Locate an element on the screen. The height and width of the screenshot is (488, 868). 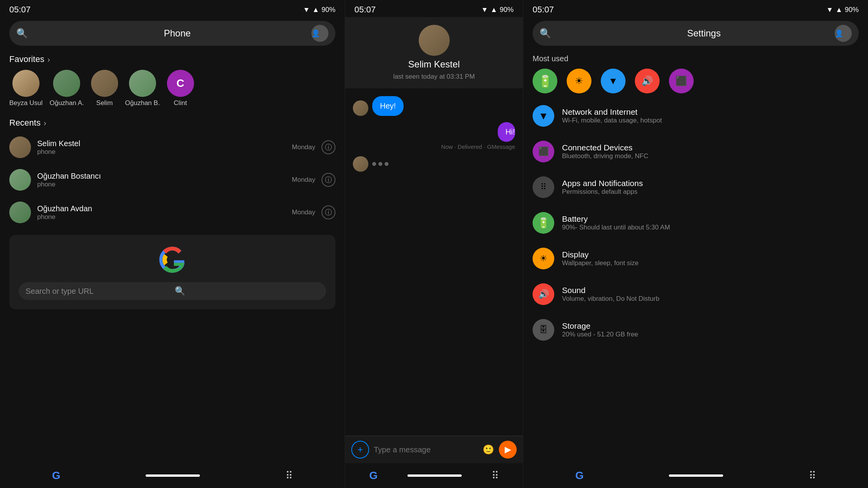
quick-wifi-icon: ▼ is located at coordinates (613, 81).